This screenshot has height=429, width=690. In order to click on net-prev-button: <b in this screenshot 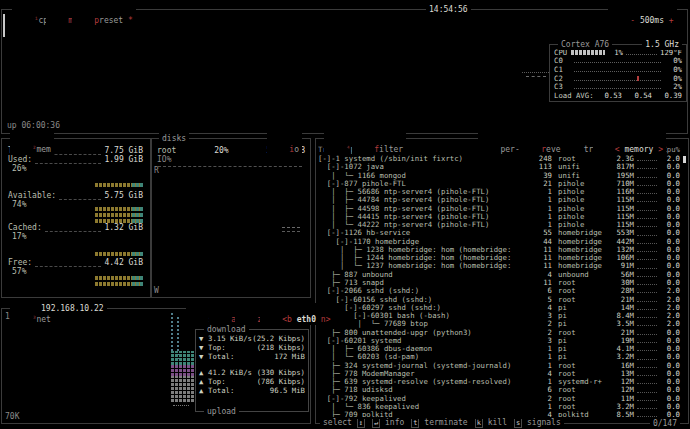, I will do `click(287, 320)`.